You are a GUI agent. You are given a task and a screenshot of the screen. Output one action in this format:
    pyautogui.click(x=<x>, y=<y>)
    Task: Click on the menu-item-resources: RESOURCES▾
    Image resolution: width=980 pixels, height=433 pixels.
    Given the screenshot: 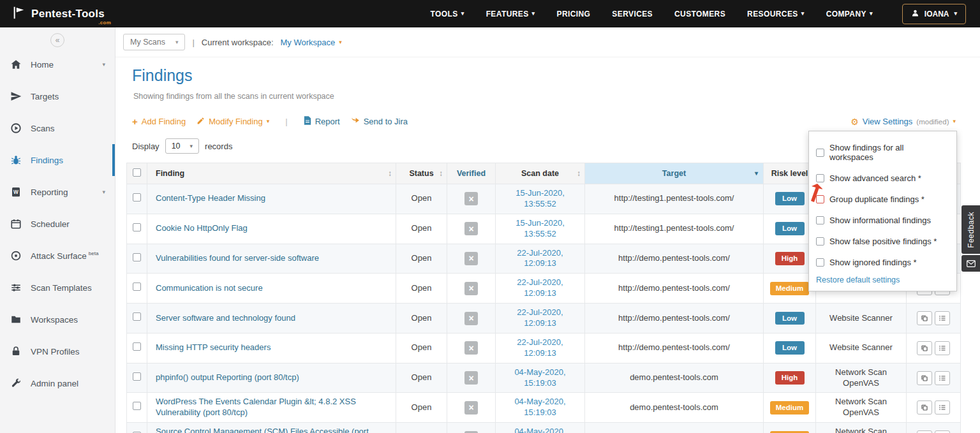 What is the action you would take?
    pyautogui.click(x=776, y=14)
    